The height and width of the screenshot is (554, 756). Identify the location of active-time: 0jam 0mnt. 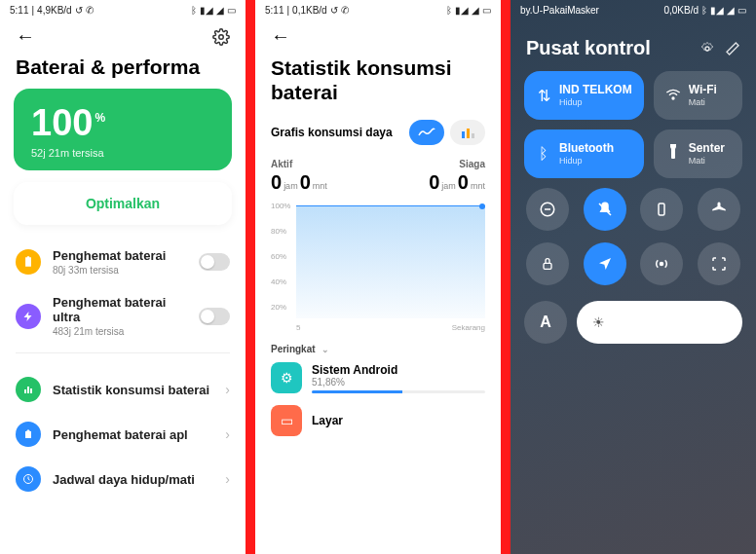
(299, 183).